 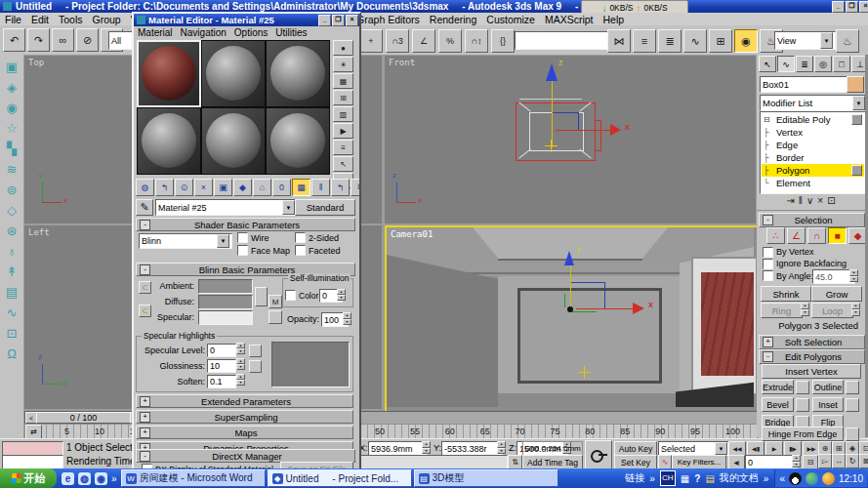 I want to click on action-button: Extrude, so click(x=777, y=386).